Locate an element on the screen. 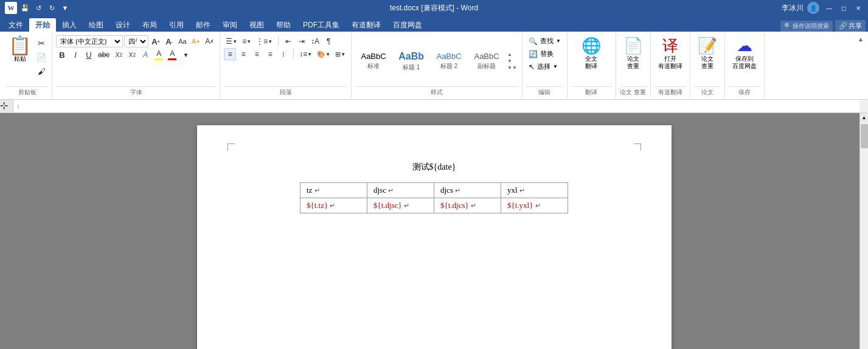 The width and height of the screenshot is (868, 349). vertical-scrollbar: ▲ ▼ is located at coordinates (864, 231).